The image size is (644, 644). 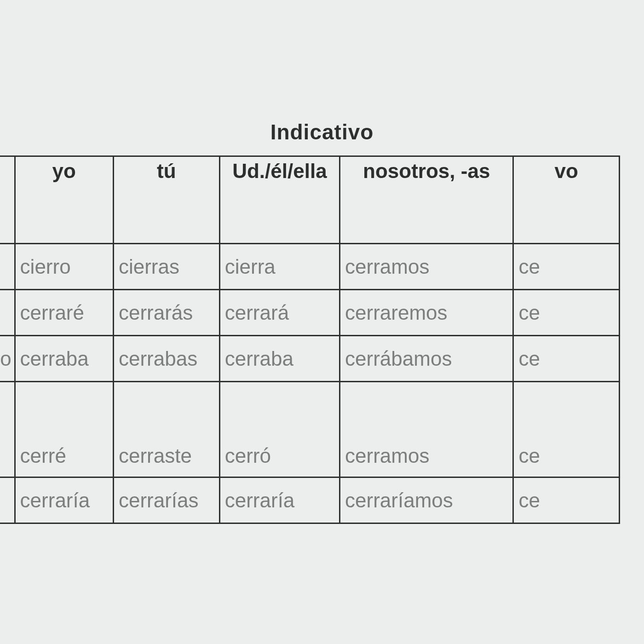 What do you see at coordinates (167, 430) in the screenshot?
I see `cell: cerraste` at bounding box center [167, 430].